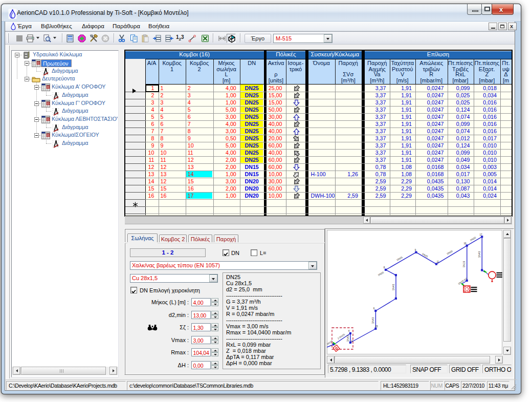  I want to click on svg-text: 15, so click(376, 327).